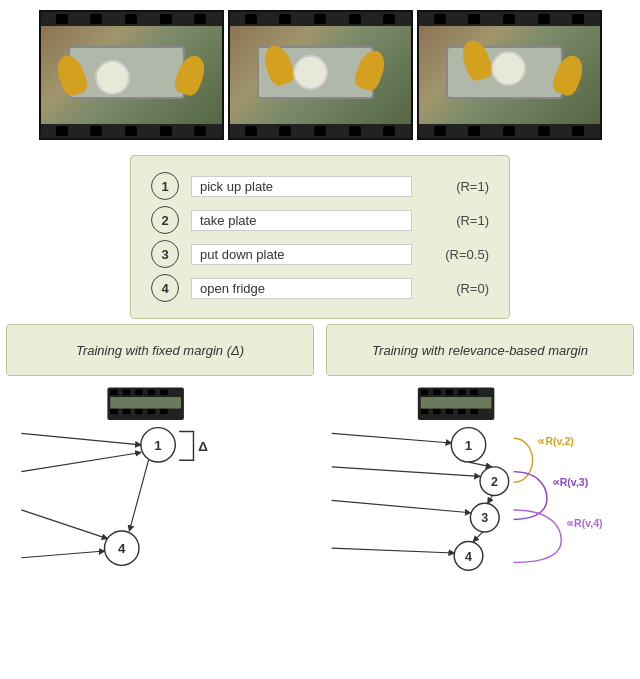 The width and height of the screenshot is (640, 679). Describe the element at coordinates (203, 446) in the screenshot. I see `svg-text: Δ` at that location.